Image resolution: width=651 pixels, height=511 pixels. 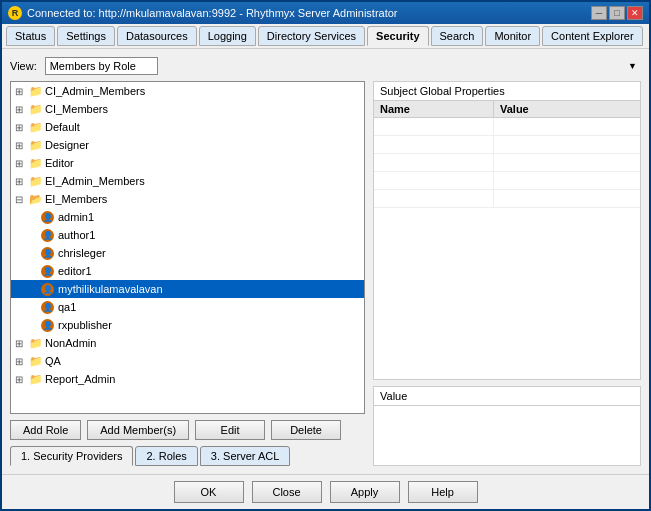 I want to click on tree-label: Default, so click(x=62, y=127).